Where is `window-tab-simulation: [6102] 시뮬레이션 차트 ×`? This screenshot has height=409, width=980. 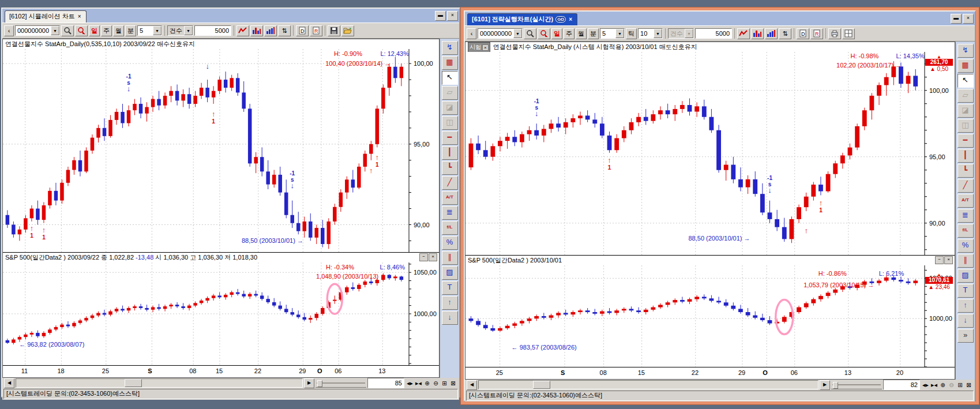
window-tab-simulation: [6102] 시뮬레이션 차트 × is located at coordinates (46, 16).